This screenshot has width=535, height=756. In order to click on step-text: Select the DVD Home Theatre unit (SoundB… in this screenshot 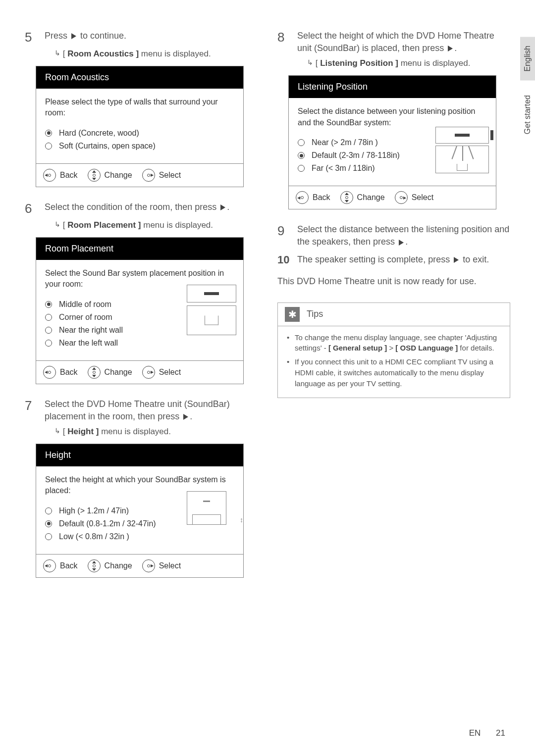, I will do `click(151, 410)`.